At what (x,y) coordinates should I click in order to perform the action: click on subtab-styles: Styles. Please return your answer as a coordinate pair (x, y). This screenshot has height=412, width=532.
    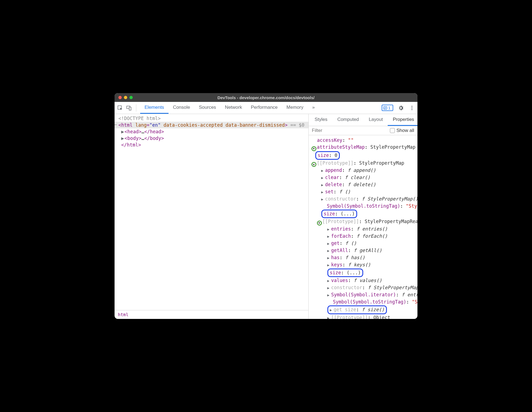
    Looking at the image, I should click on (321, 120).